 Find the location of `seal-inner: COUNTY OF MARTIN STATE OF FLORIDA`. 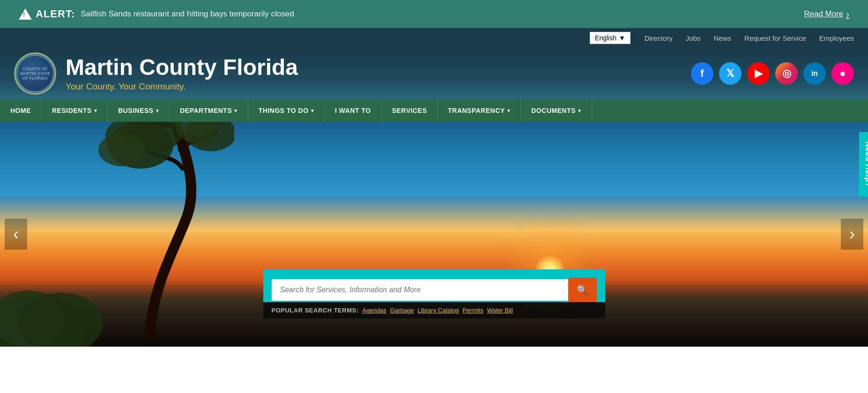

seal-inner: COUNTY OF MARTIN STATE OF FLORIDA is located at coordinates (35, 74).